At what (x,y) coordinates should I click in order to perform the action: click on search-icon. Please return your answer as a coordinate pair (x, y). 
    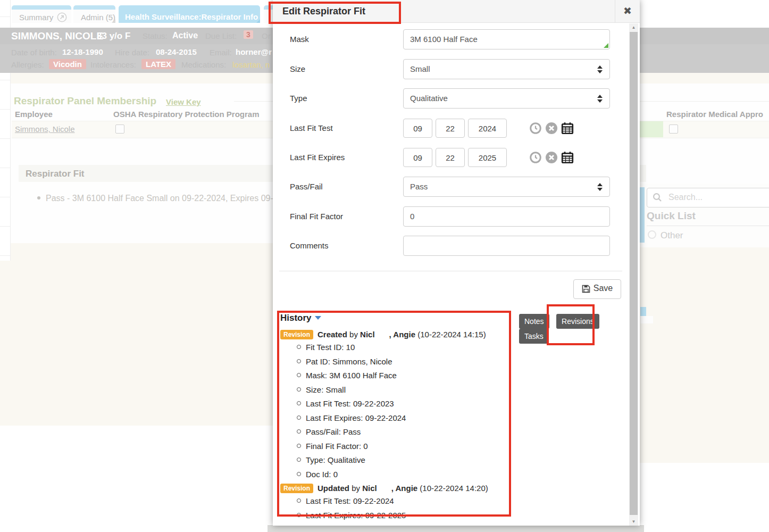
    Looking at the image, I should click on (657, 197).